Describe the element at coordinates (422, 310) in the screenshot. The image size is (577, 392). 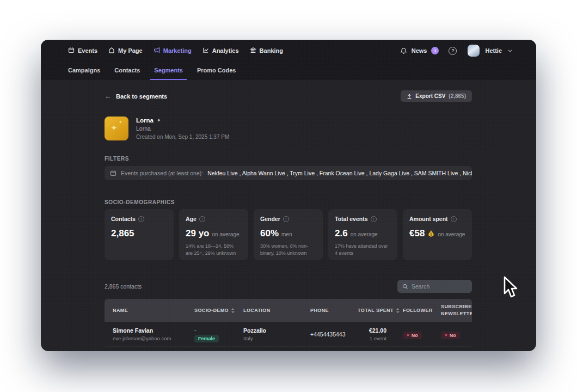
I see `column-header-follower: FOLLOWER` at that location.